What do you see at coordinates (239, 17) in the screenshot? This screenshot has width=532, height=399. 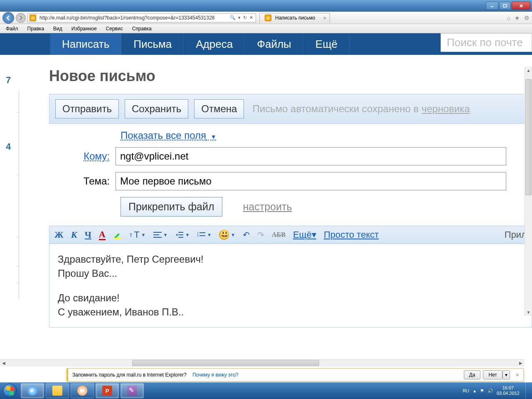 I see `dropdown-icon: ▾` at bounding box center [239, 17].